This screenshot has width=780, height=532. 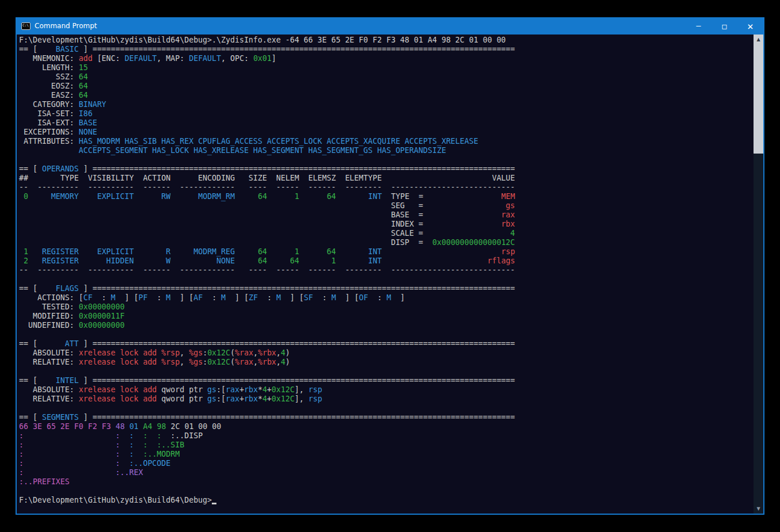 What do you see at coordinates (141, 59) in the screenshot?
I see `console-text-segment: DEFAULT` at bounding box center [141, 59].